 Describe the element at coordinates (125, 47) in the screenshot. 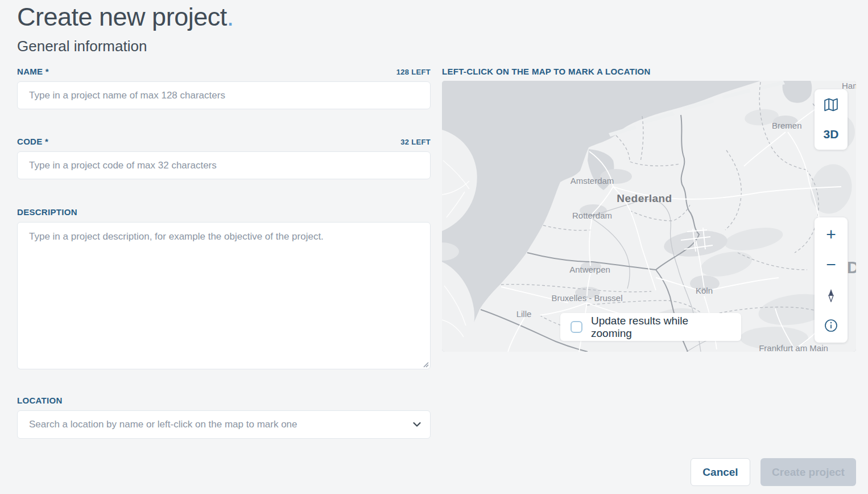

I see `section-subtitle: General information` at that location.